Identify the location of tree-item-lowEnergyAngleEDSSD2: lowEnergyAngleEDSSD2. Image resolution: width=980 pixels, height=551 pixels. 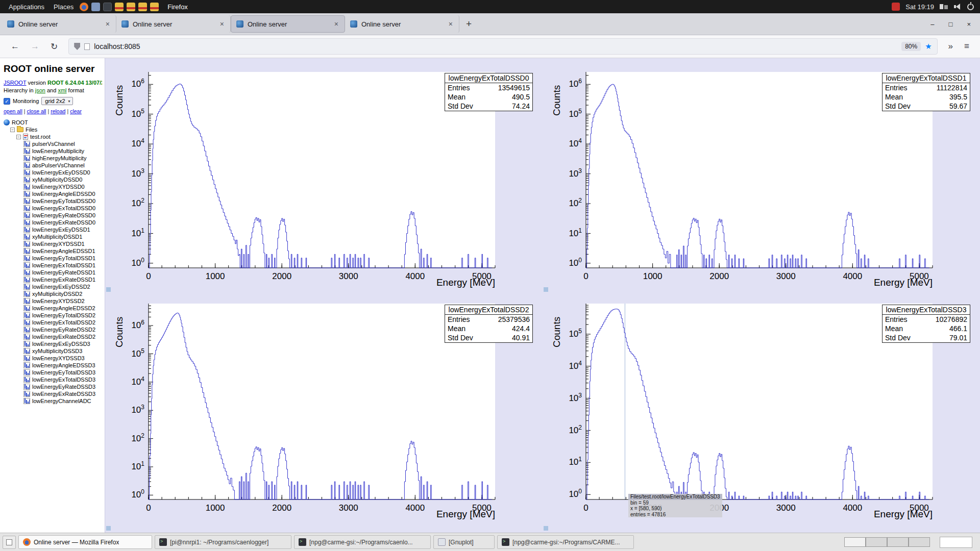
(53, 308).